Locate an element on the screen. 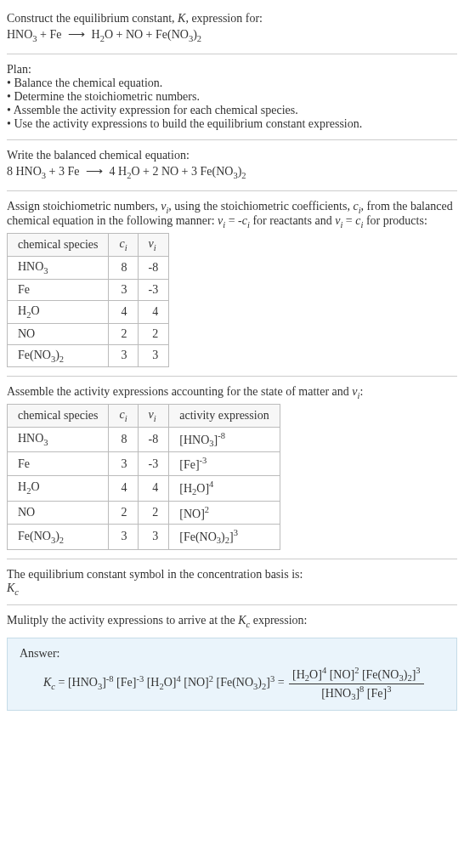  fraction-numerator: [H2O]4 [NO]2 [Fe(NO3)2]3 is located at coordinates (357, 675).